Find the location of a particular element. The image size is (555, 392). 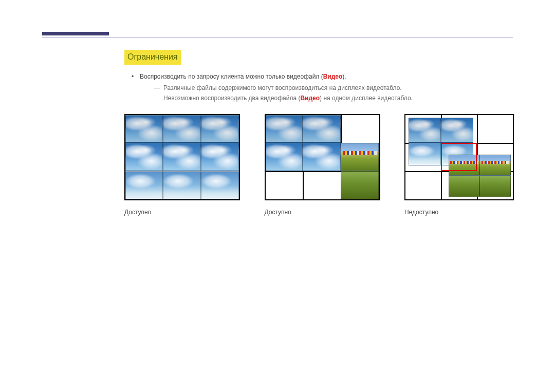

dash2-text-post: ) на одном дисплее видеотабло. is located at coordinates (366, 98).